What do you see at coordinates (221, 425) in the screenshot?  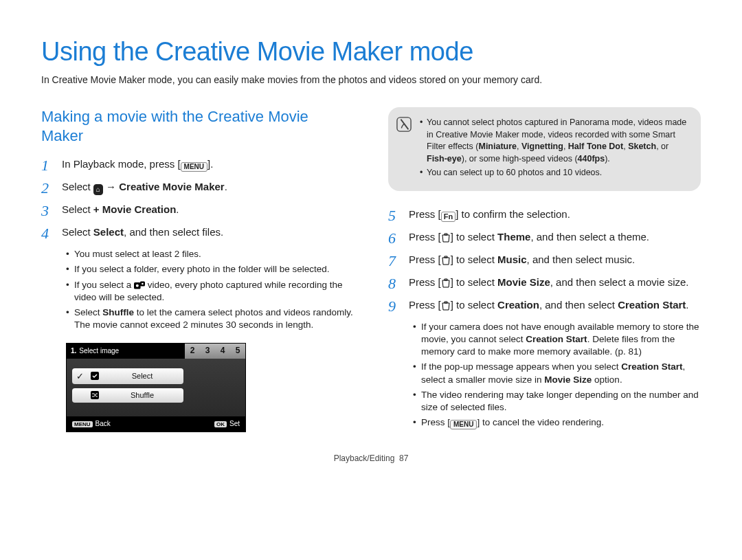 I see `ok-key-badge: OK` at bounding box center [221, 425].